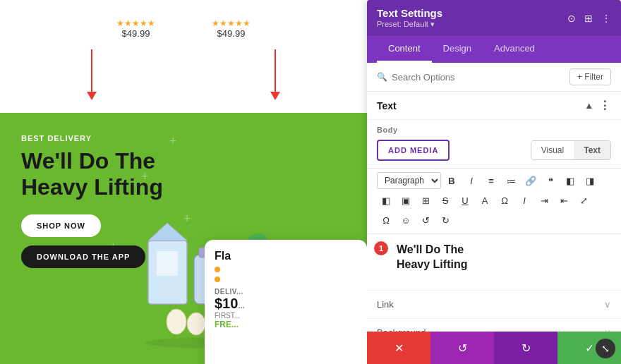 This screenshot has width=621, height=364. I want to click on align-center-btn: ▣, so click(406, 200).